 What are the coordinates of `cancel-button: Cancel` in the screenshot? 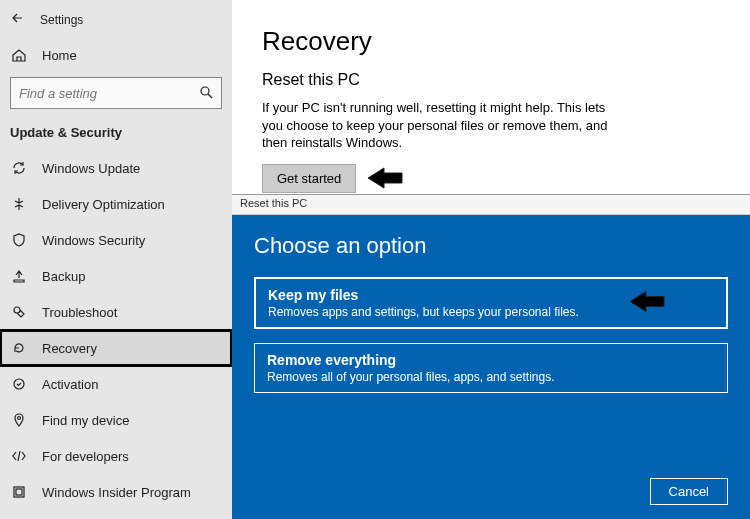 It's located at (689, 492).